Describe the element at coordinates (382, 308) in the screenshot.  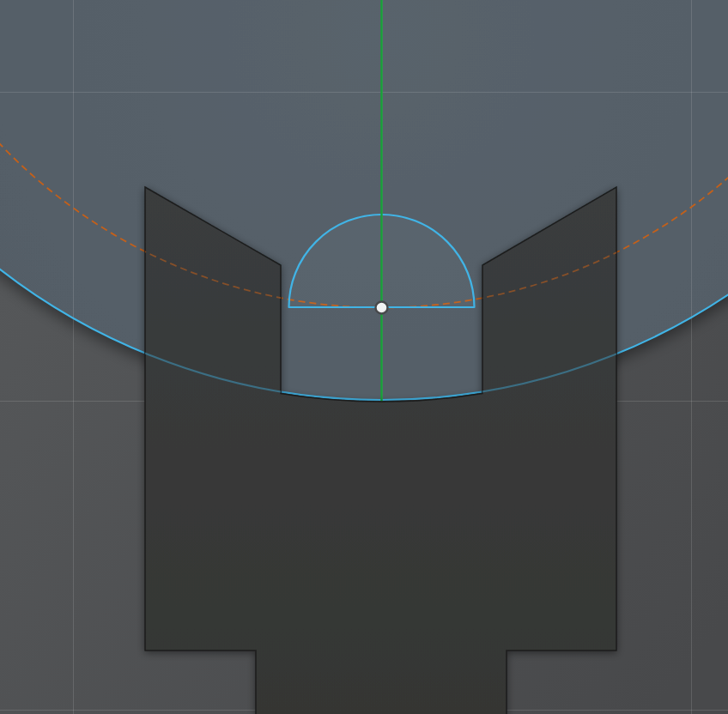
I see `sketch-point` at that location.